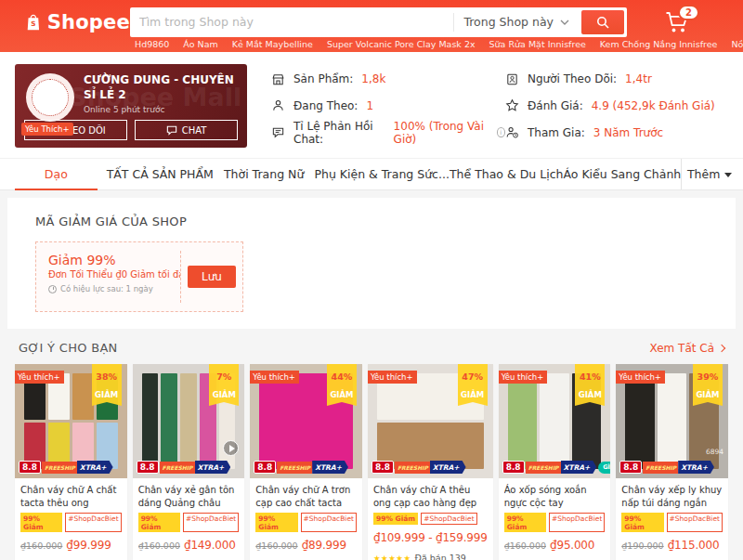  What do you see at coordinates (162, 110) in the screenshot?
I see `shop-online-status: Online 5 phút trước` at bounding box center [162, 110].